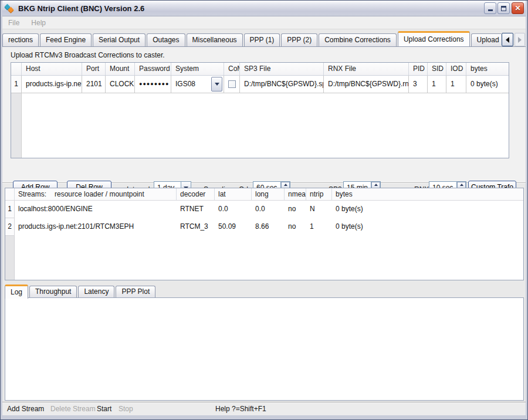  What do you see at coordinates (136, 292) in the screenshot?
I see `tab-ppp-plot: PPP Plot` at bounding box center [136, 292].